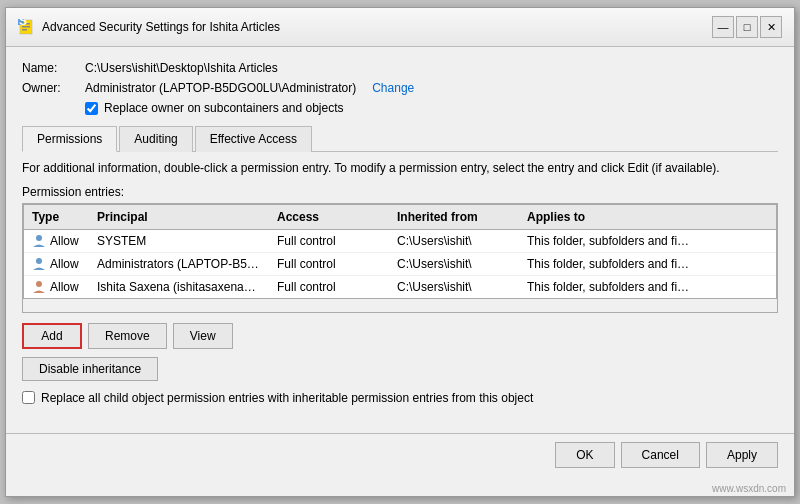 The image size is (800, 504). What do you see at coordinates (432, 108) in the screenshot?
I see `replace-owner-row: Replace owner on subcontainers and objec…` at bounding box center [432, 108].